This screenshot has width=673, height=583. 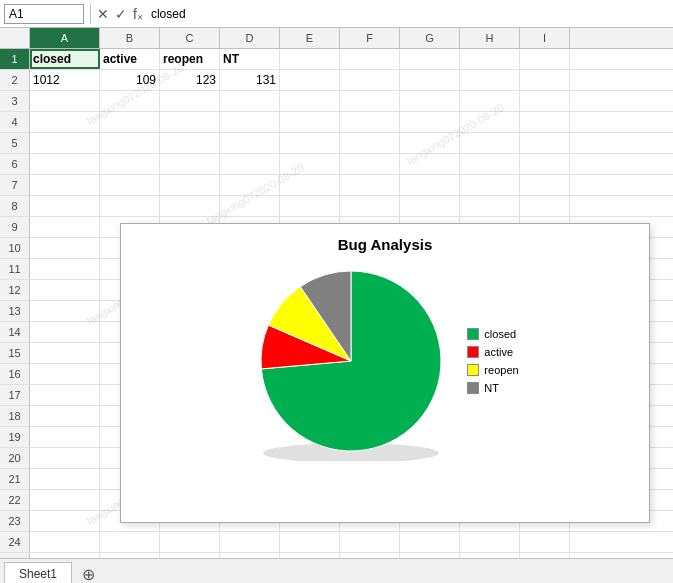 I want to click on confirm-icon: ✓, so click(x=121, y=14).